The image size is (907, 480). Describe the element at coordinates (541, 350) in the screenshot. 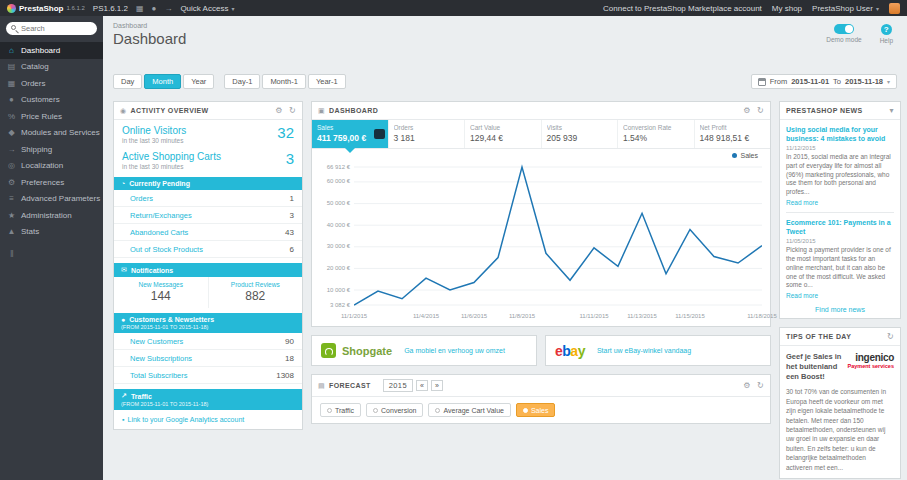

I see `module-promos: Shopgate Ga mobiel en verhoog uw omzet e…` at that location.